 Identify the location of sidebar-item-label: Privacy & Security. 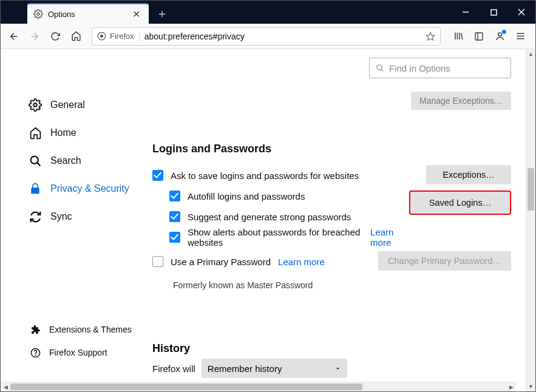
(90, 189).